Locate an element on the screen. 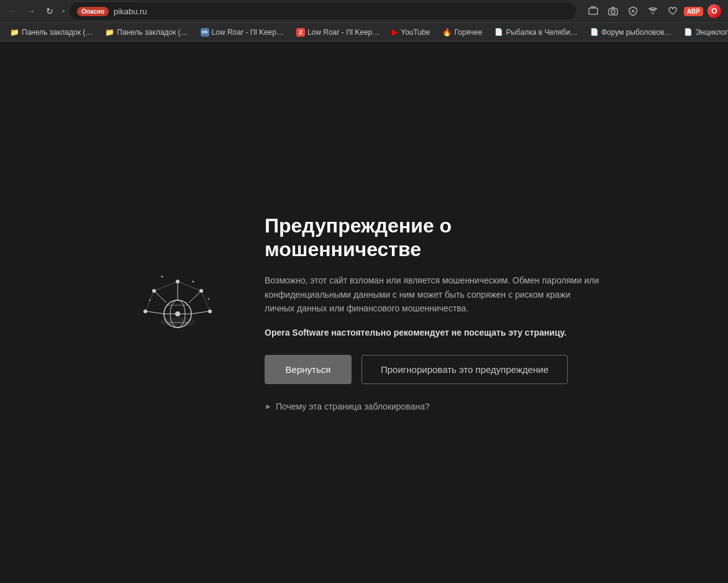  why-blocked-link: ► Почему эта страница заблокирована? is located at coordinates (432, 406).